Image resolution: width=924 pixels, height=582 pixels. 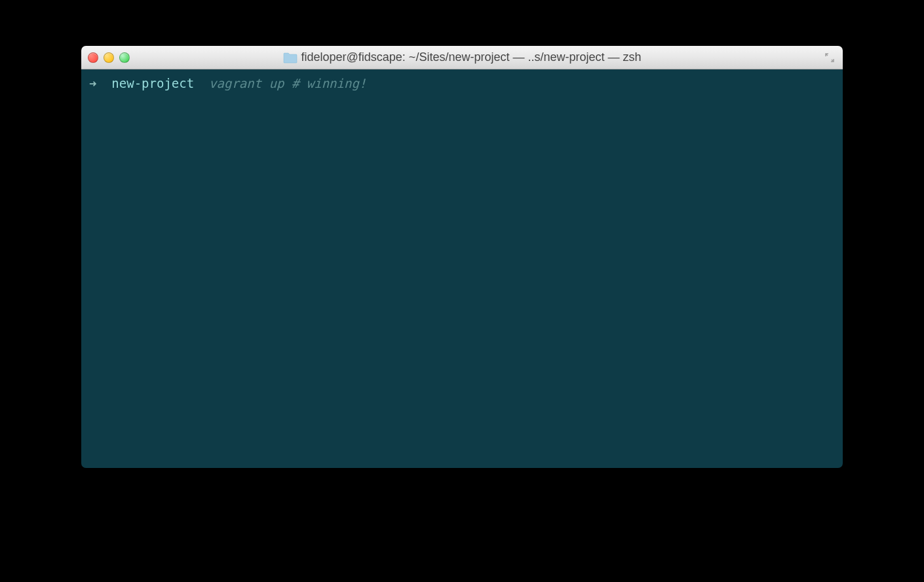 I want to click on prompt-line: ➜ new-project vagrant up # winning!, so click(x=462, y=84).